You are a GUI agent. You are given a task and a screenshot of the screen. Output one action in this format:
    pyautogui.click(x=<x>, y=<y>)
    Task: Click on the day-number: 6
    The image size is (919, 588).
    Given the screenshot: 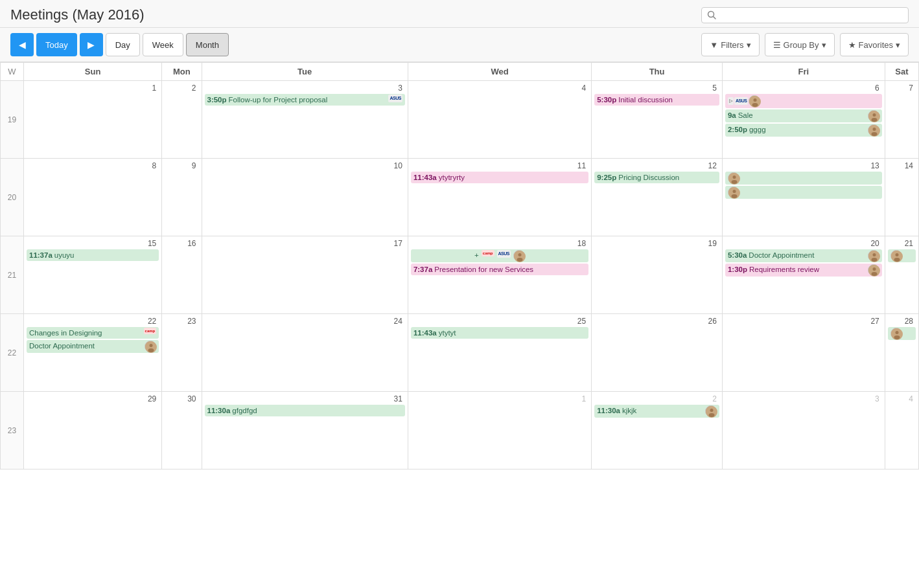 What is the action you would take?
    pyautogui.click(x=804, y=88)
    